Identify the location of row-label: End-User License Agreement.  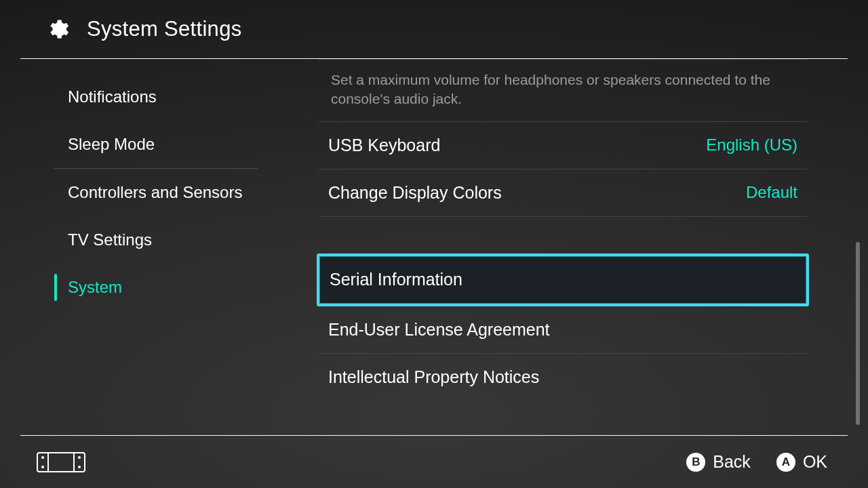
(439, 329).